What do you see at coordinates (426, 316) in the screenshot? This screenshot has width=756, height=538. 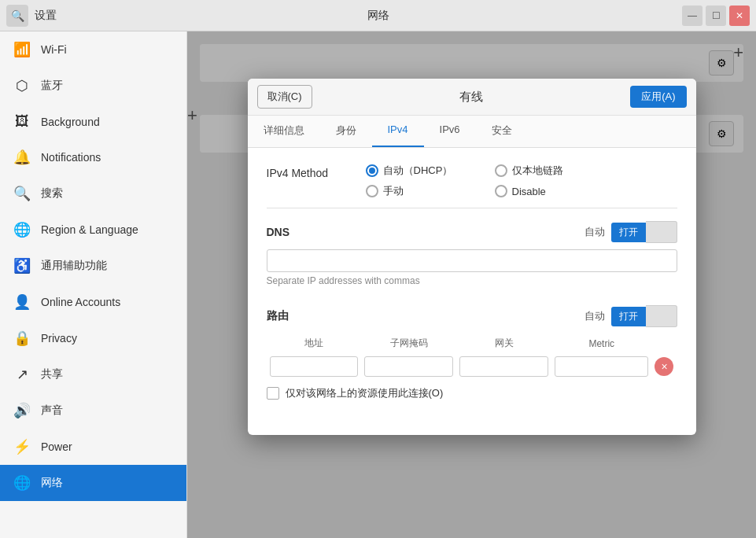 I see `route-label: 路由` at bounding box center [426, 316].